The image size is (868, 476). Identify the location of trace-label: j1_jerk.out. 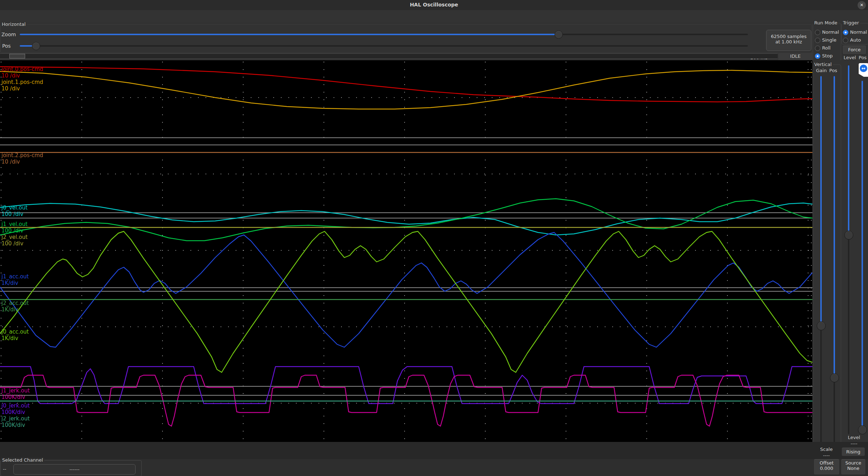
(16, 391).